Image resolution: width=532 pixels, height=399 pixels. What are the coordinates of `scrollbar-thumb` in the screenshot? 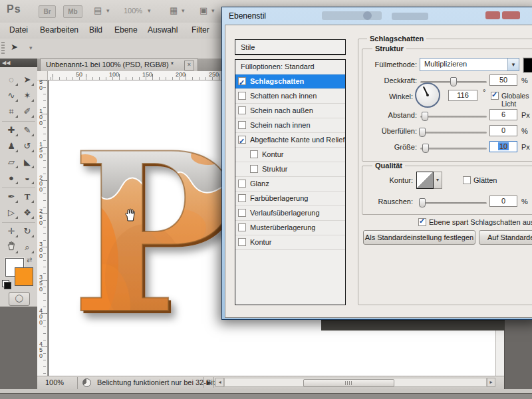 It's located at (348, 383).